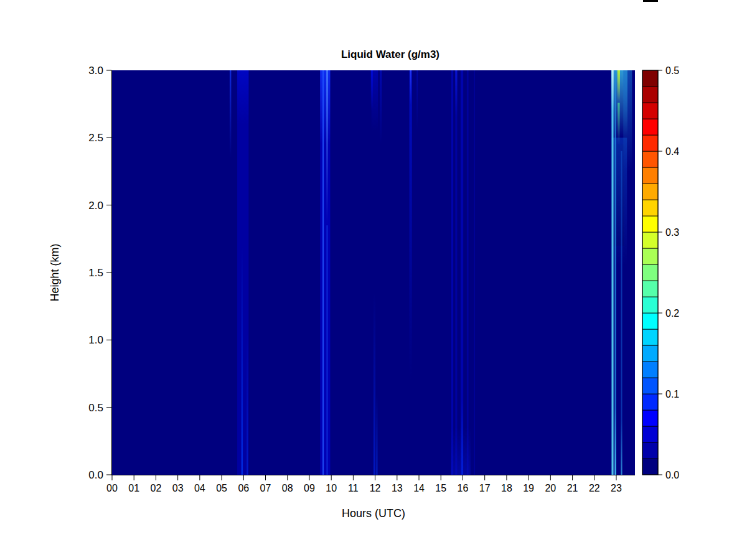  Describe the element at coordinates (354, 488) in the screenshot. I see `x-tick-label: 11` at that location.